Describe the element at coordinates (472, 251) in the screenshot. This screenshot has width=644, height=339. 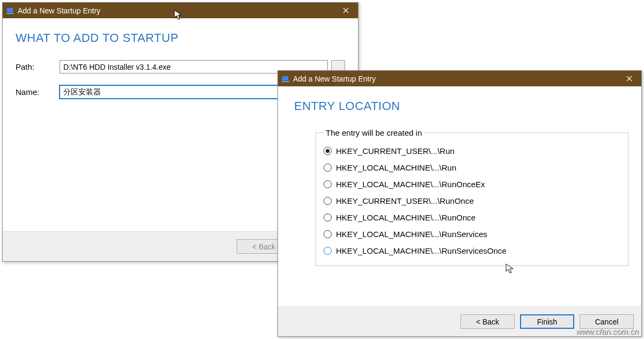
I see `radio-option: HKEY_LOCAL_MACHINE\...\RunServicesOnce` at that location.